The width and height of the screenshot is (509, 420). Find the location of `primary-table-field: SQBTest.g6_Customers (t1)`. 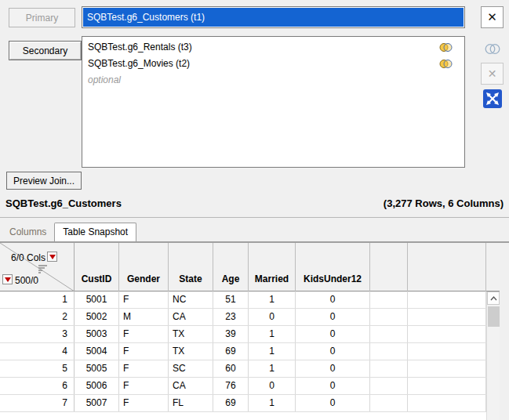

primary-table-field: SQBTest.g6_Customers (t1) is located at coordinates (273, 17).